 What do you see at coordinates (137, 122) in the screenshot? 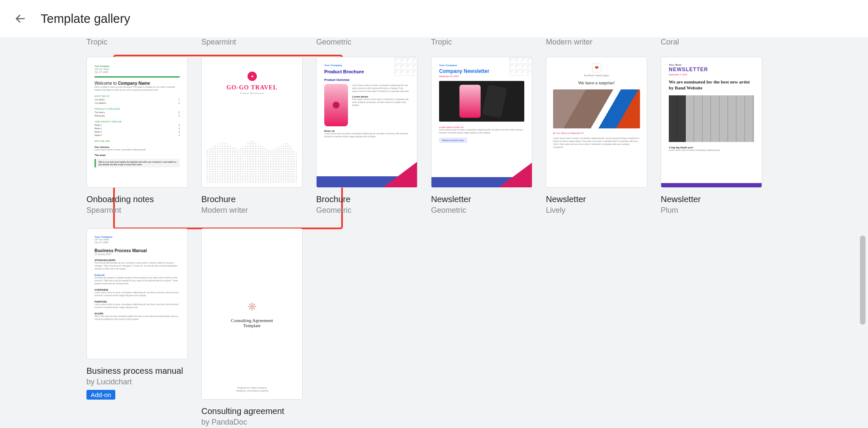
I see `thumb-section: ONBOARDING TIMELINE` at bounding box center [137, 122].